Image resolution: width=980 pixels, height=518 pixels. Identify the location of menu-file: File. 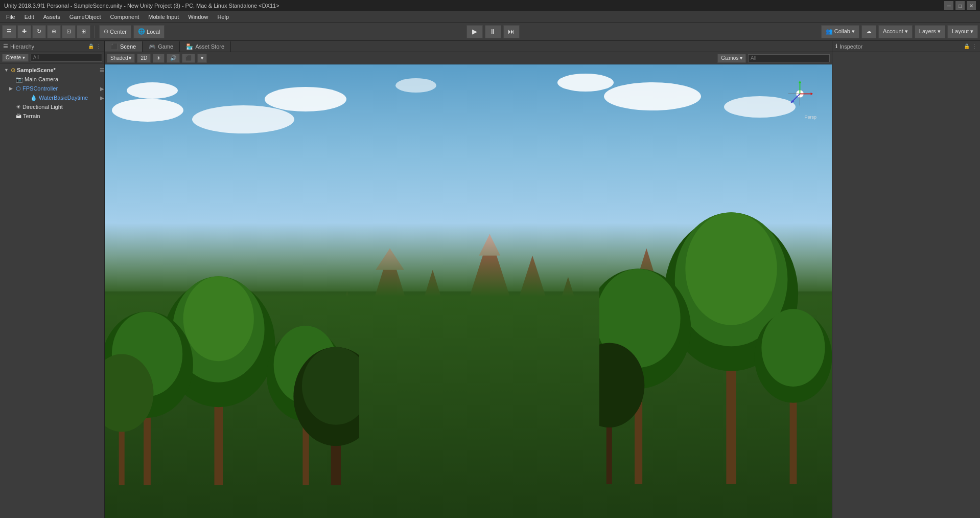
(11, 17).